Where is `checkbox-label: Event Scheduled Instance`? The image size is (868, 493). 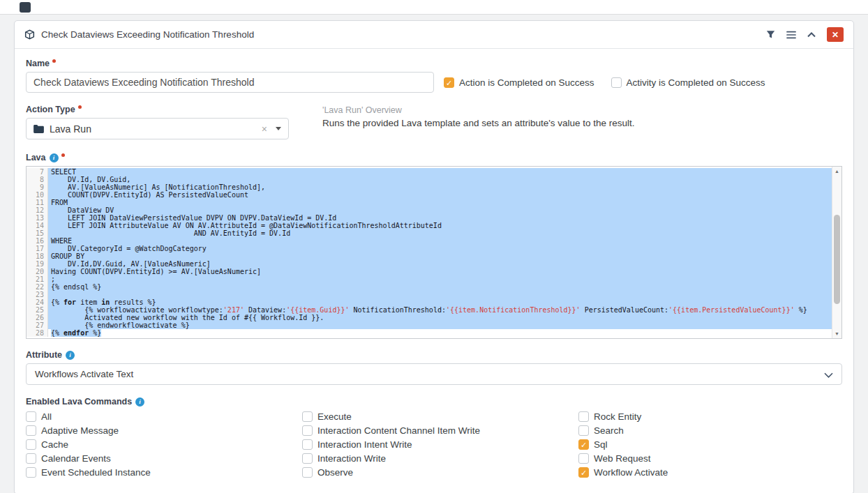
checkbox-label: Event Scheduled Instance is located at coordinates (96, 473).